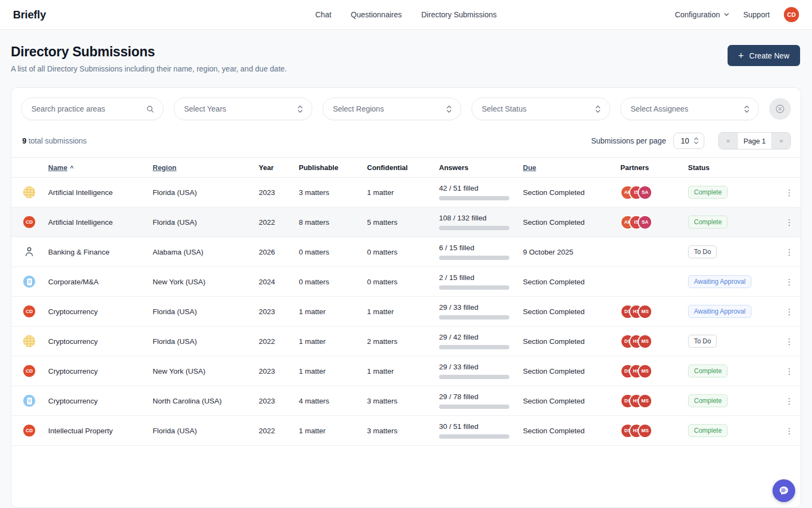  What do you see at coordinates (376, 15) in the screenshot?
I see `nav-item-questionnaires: Questionnaires` at bounding box center [376, 15].